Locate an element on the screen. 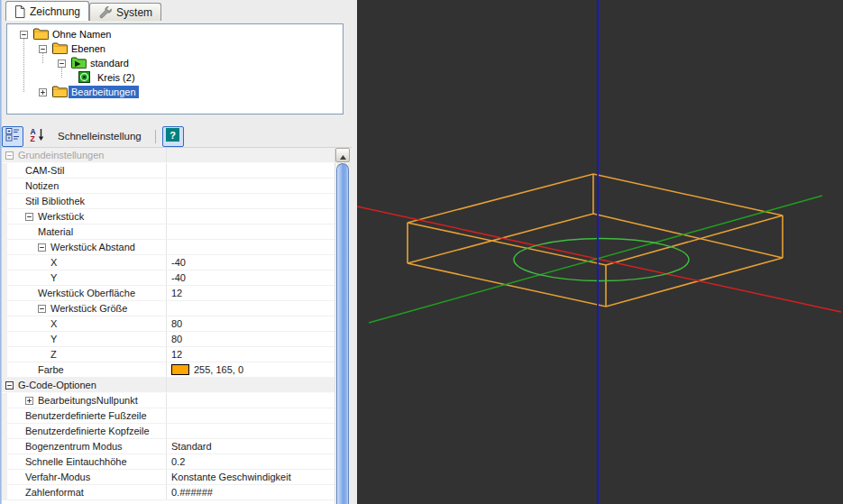 This screenshot has width=843, height=504. property-label: Y is located at coordinates (54, 278).